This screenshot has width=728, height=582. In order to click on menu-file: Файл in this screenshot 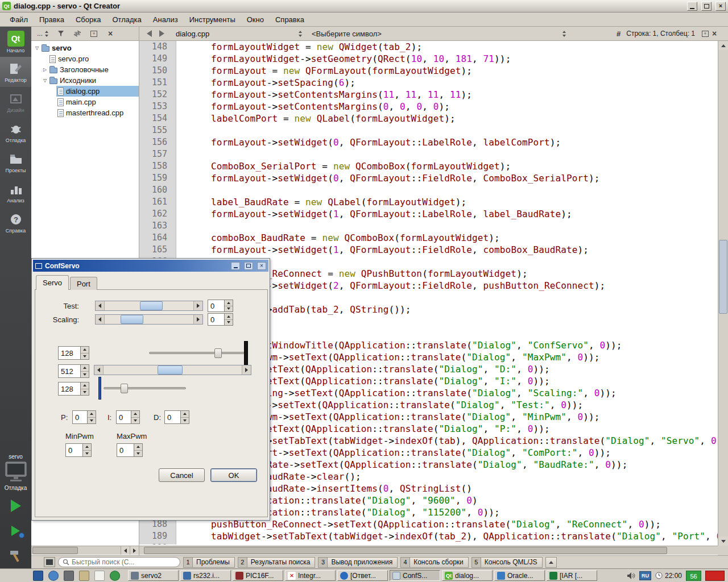, I will do `click(19, 19)`.